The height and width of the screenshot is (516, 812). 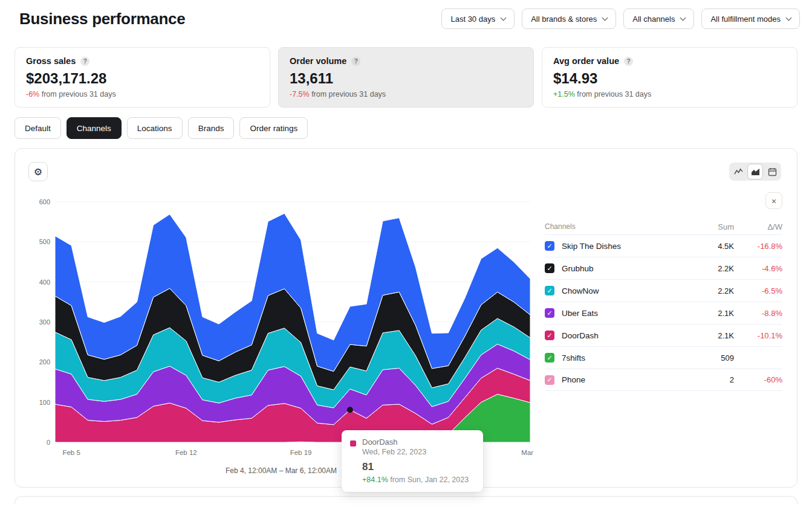 What do you see at coordinates (739, 172) in the screenshot?
I see `line-chart-icon` at bounding box center [739, 172].